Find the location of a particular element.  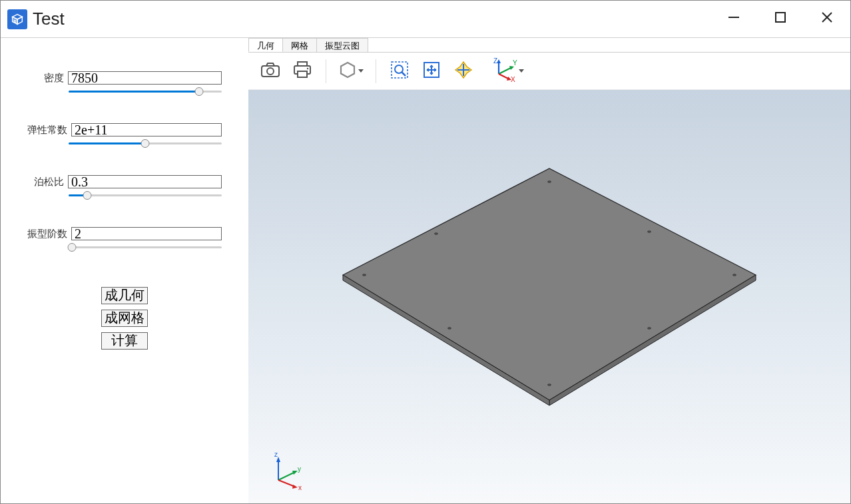

hex-dropdown is located at coordinates (351, 71).